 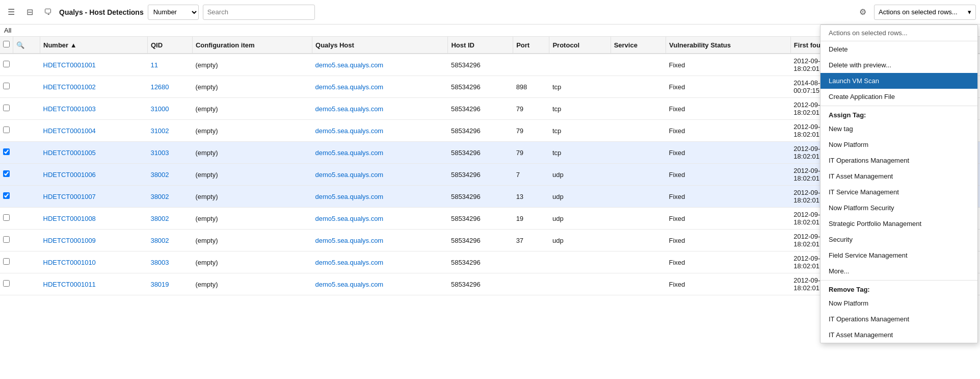 What do you see at coordinates (380, 45) in the screenshot?
I see `th-qualys-host: Qualys Host` at bounding box center [380, 45].